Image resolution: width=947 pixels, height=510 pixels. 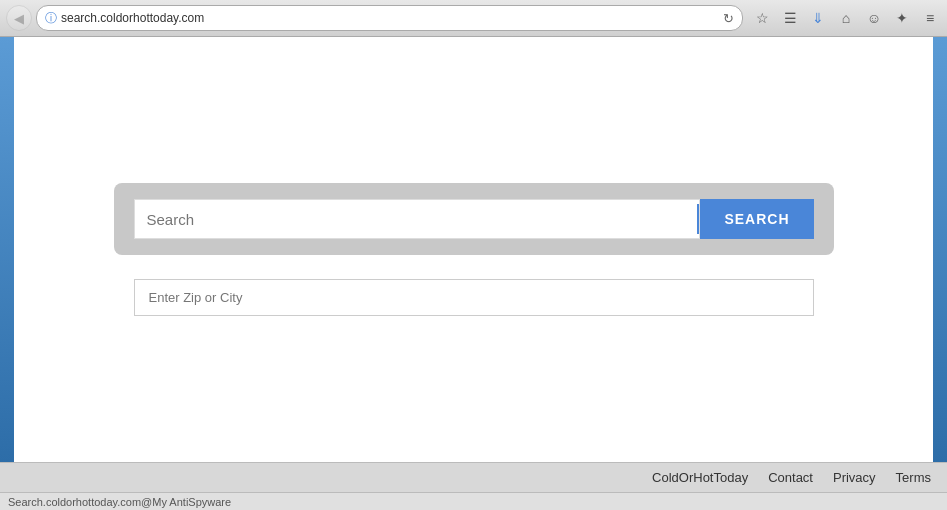 I want to click on back-button: ◀, so click(x=19, y=18).